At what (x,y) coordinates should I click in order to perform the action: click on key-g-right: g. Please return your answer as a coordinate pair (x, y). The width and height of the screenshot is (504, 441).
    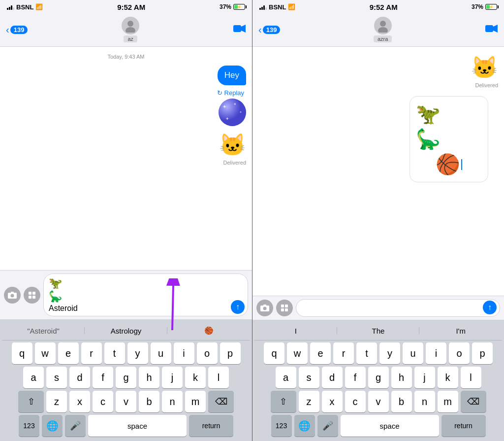
    Looking at the image, I should click on (378, 377).